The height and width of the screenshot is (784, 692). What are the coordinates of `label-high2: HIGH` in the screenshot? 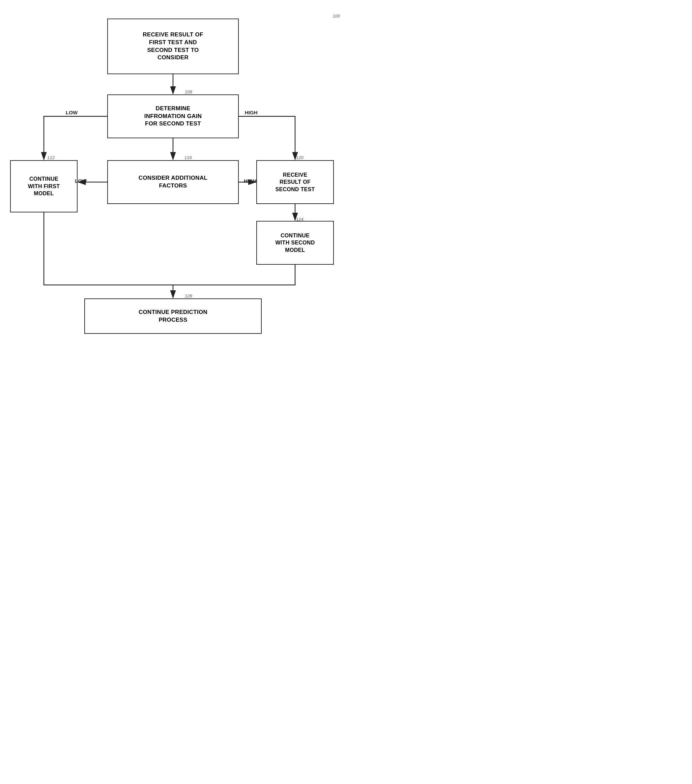 It's located at (250, 181).